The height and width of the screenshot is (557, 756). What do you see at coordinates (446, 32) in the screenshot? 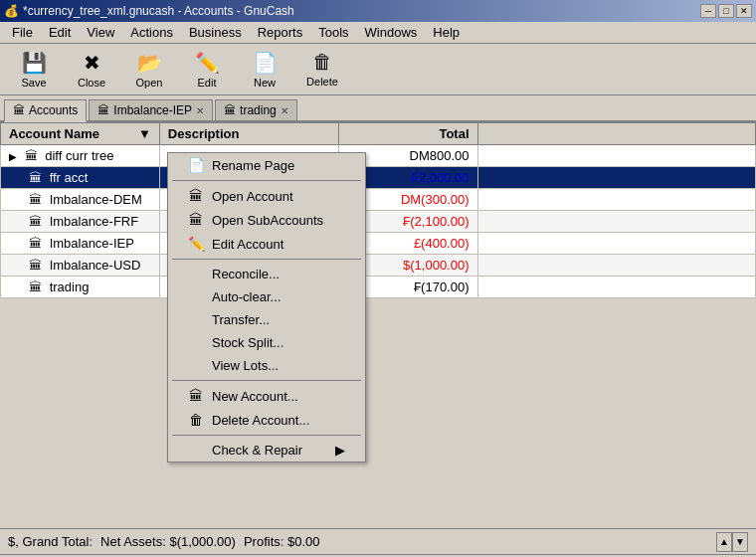
I see `menu-help: Help` at bounding box center [446, 32].